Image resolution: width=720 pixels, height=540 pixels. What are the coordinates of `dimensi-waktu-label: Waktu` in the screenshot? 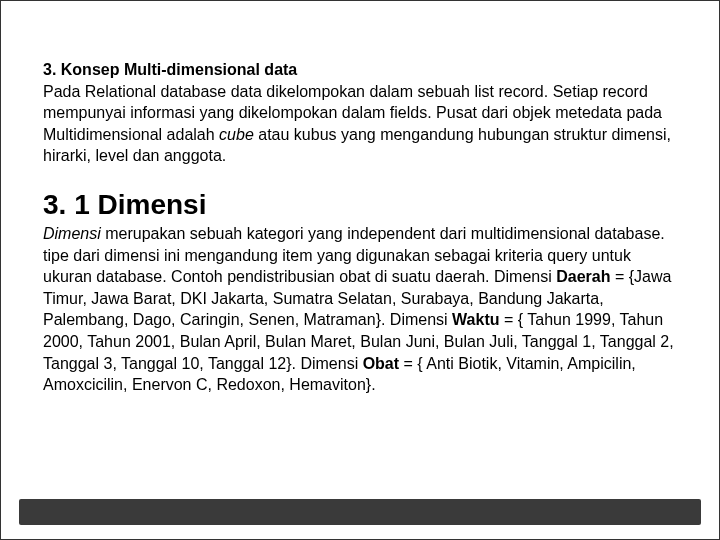 It's located at (476, 320).